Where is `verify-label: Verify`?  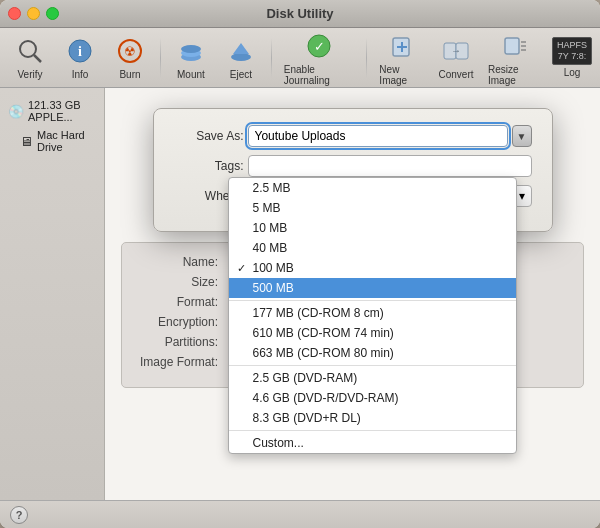 verify-label: Verify is located at coordinates (30, 74).